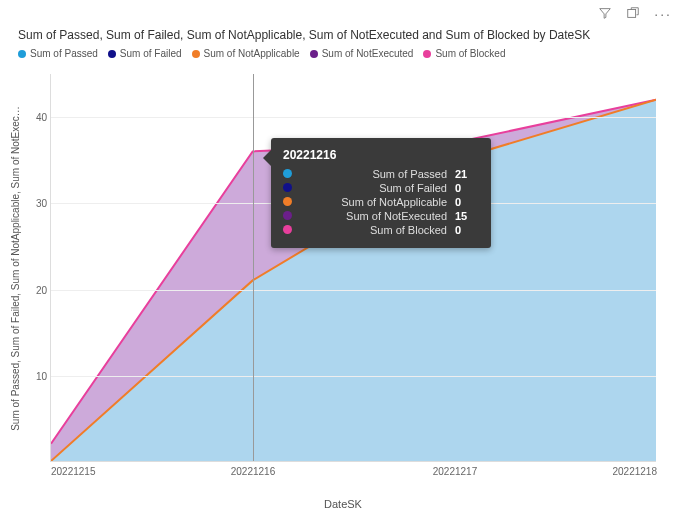 The image size is (686, 514). Describe the element at coordinates (64, 54) in the screenshot. I see `legend-label: Sum of Passed` at that location.